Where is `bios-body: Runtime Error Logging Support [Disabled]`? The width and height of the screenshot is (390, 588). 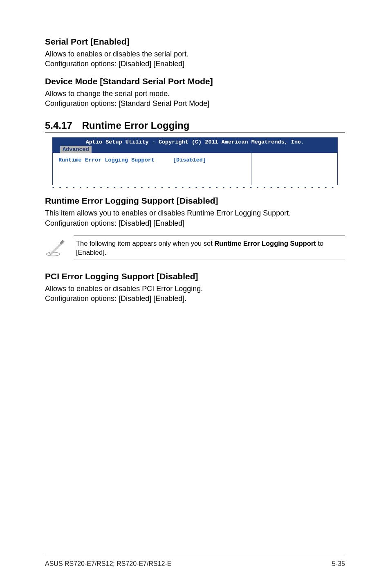 bios-body: Runtime Error Logging Support [Disabled] is located at coordinates (195, 169).